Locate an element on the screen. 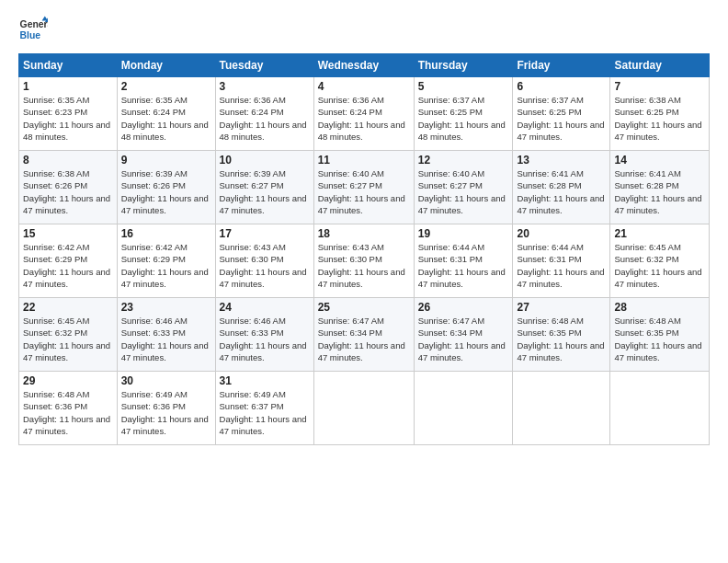 Image resolution: width=728 pixels, height=563 pixels. day-cell: 24 Sunrise: 6:46 AMSunset: 6:33 PMDaylig… is located at coordinates (265, 335).